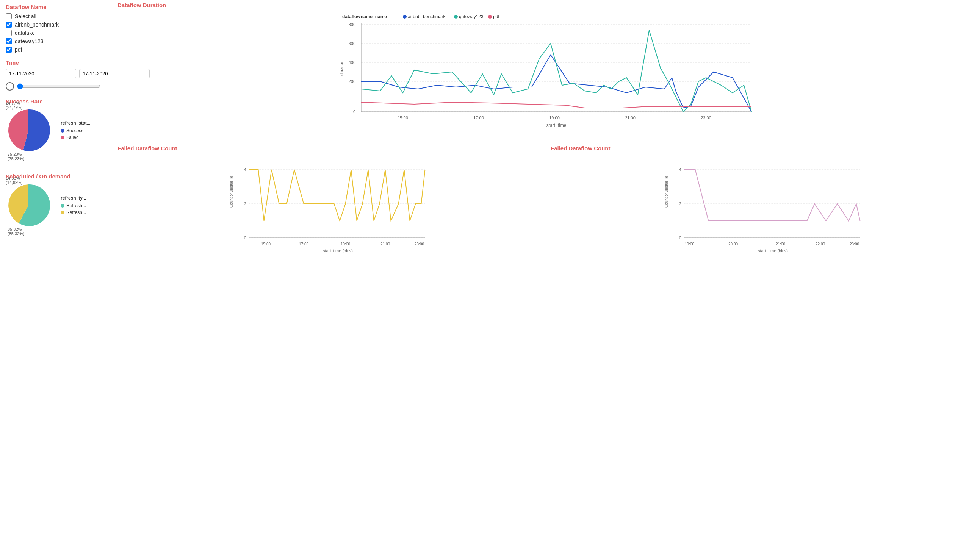 Image resolution: width=980 pixels, height=553 pixels. Describe the element at coordinates (26, 16) in the screenshot. I see `select-all-label: Select all` at that location.